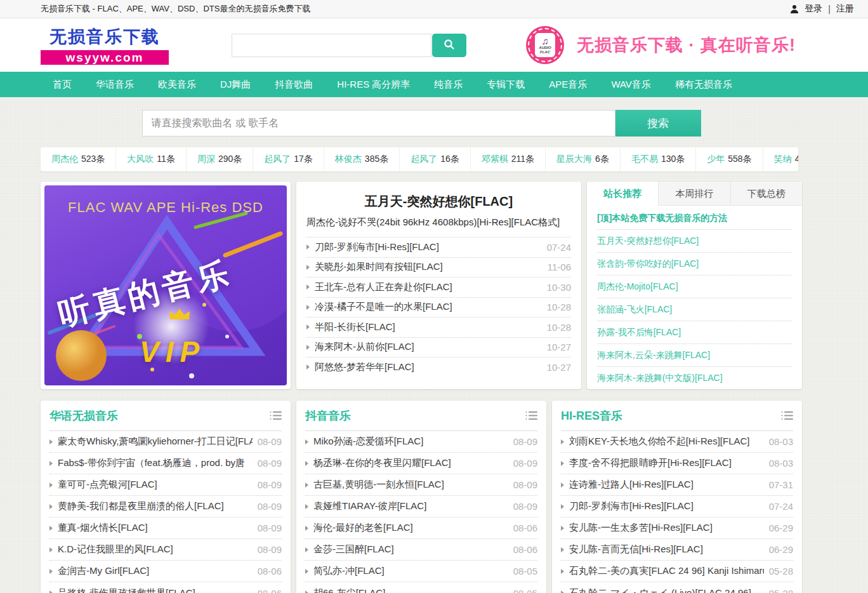 Image resolution: width=868 pixels, height=593 pixels. Describe the element at coordinates (294, 84) in the screenshot. I see `nav-item: 抖音歌曲` at that location.